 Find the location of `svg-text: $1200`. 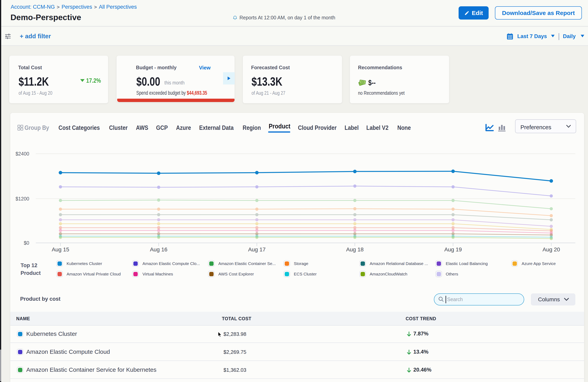

svg-text: $1200 is located at coordinates (22, 199).